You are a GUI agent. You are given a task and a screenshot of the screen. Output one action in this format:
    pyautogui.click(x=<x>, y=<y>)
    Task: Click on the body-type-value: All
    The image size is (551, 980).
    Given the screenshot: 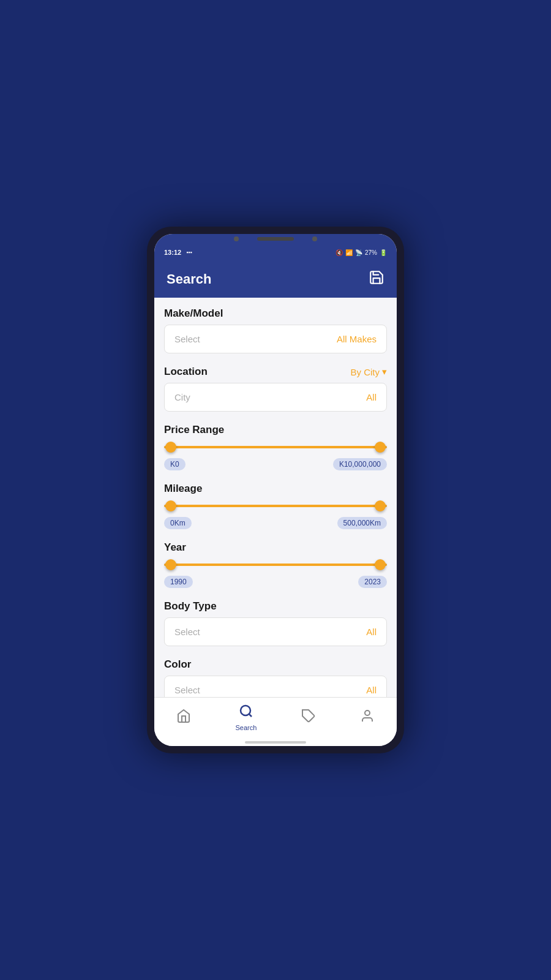 What is the action you would take?
    pyautogui.click(x=371, y=632)
    